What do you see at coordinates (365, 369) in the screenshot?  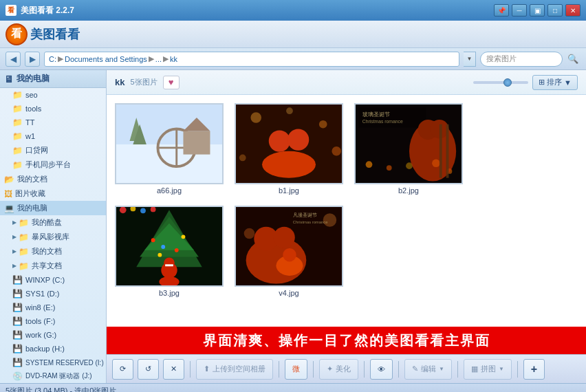 I see `toolbar-divider4` at bounding box center [365, 369].